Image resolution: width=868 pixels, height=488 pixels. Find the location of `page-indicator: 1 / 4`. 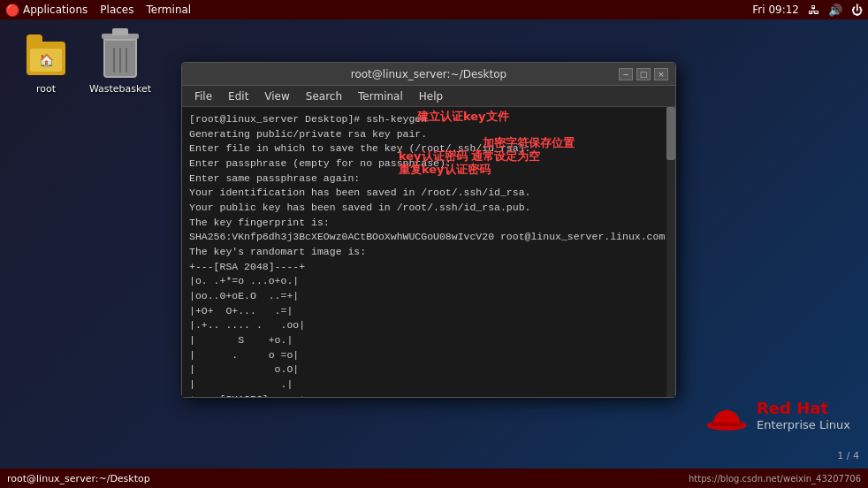

page-indicator: 1 / 4 is located at coordinates (849, 456).